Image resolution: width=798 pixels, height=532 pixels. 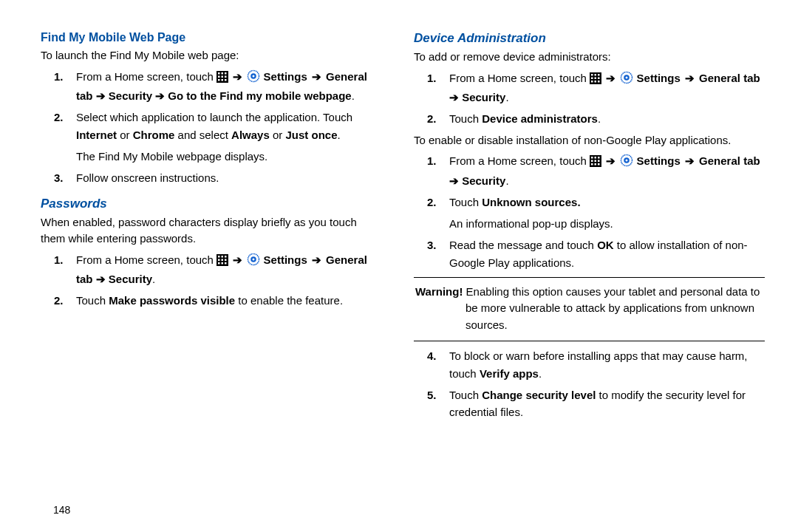 What do you see at coordinates (607, 365) in the screenshot?
I see `step-4: 4. To block or warn before installing ap…` at bounding box center [607, 365].